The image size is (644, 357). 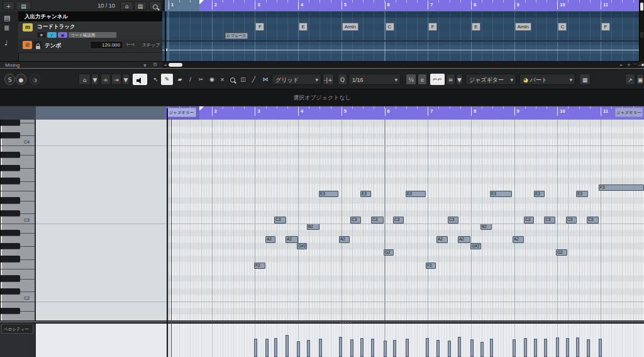 I want to click on chord-monitor-icon: ✓, so click(x=52, y=35).